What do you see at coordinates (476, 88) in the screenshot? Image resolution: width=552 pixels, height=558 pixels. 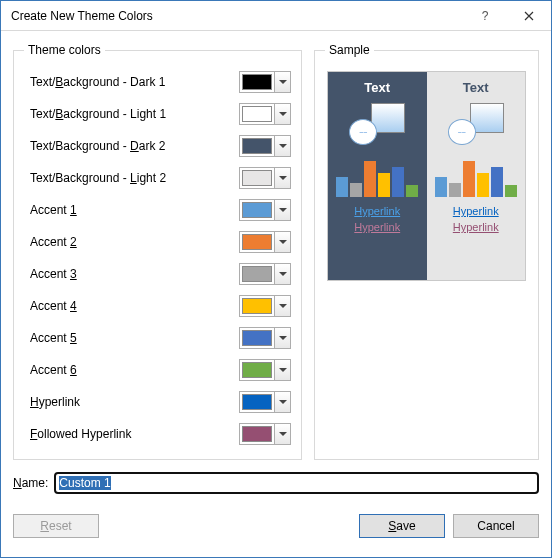 I see `sample-text-light: Text` at bounding box center [476, 88].